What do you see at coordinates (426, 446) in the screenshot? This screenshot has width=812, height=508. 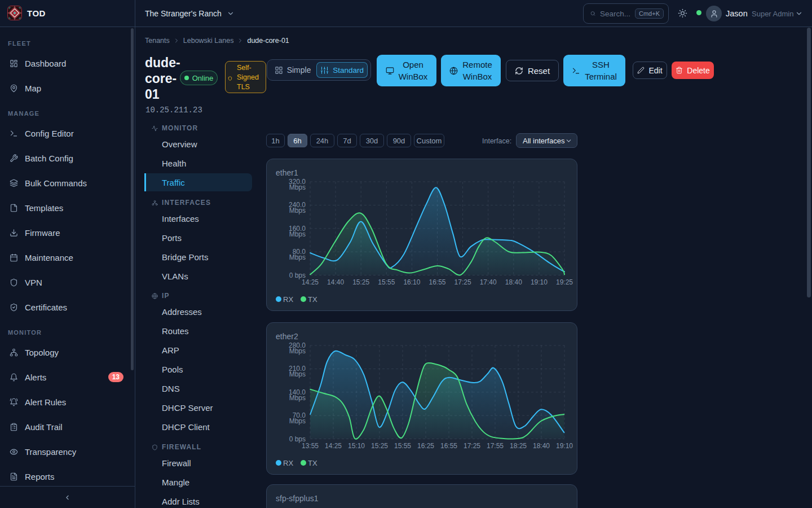 I see `svg-text: 16:25` at bounding box center [426, 446].